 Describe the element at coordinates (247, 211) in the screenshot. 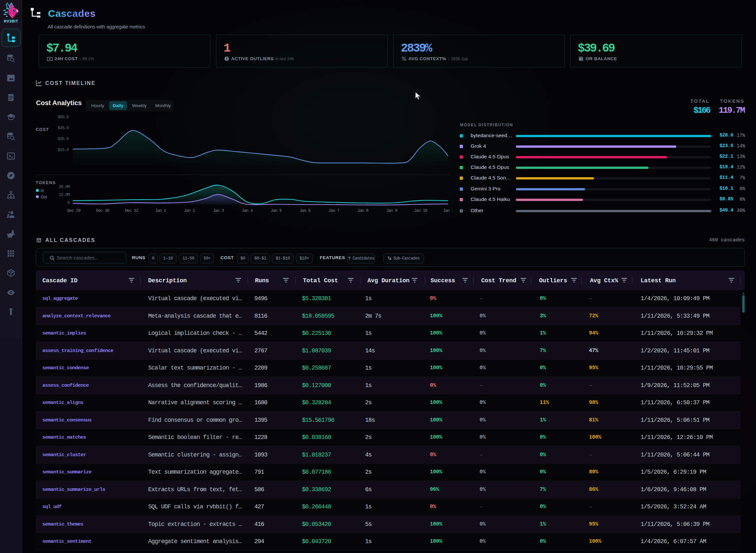

I see `svg-text: Jan 4` at that location.